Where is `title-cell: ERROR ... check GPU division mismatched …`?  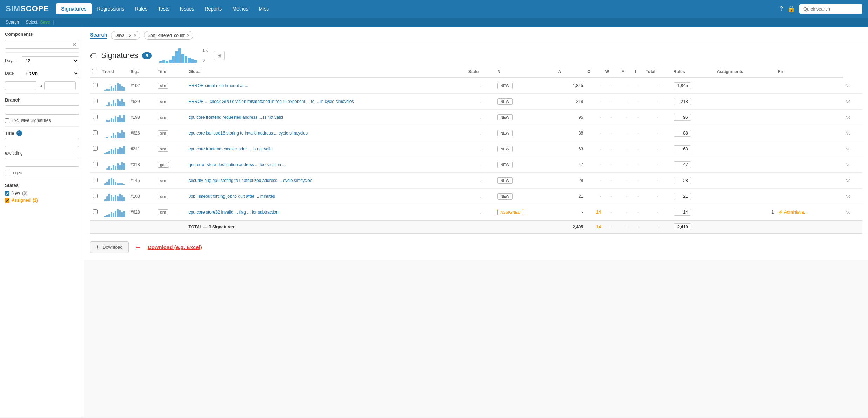 title-cell: ERROR ... check GPU division mismatched … is located at coordinates (326, 102).